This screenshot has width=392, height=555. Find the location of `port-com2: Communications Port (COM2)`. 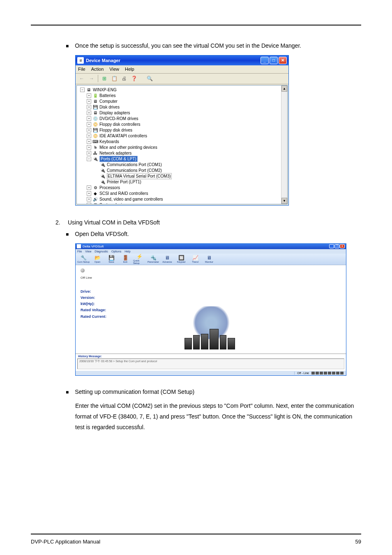

port-com2: Communications Port (COM2) is located at coordinates (134, 171).